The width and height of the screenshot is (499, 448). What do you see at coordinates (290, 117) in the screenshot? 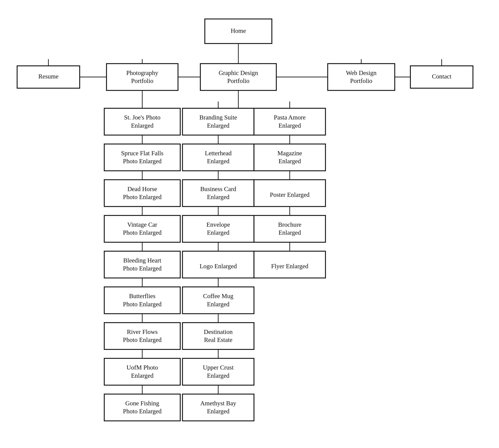
I see `svg-text: Pasta Amore` at bounding box center [290, 117].